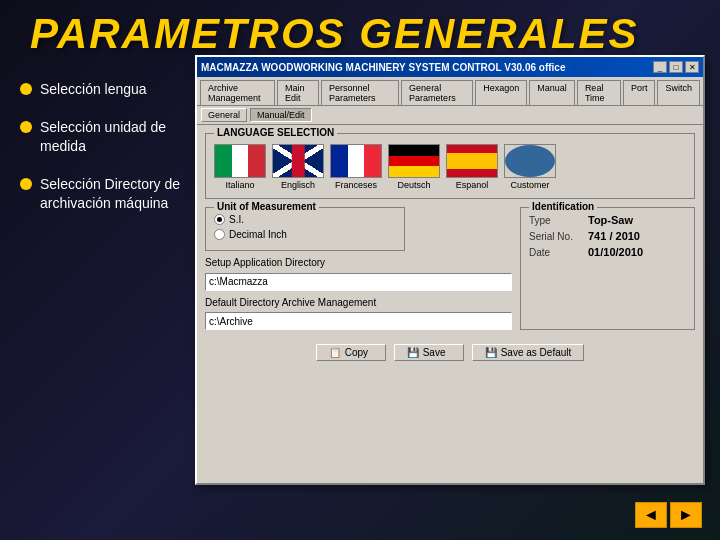 The height and width of the screenshot is (540, 720). What do you see at coordinates (530, 161) in the screenshot?
I see `flag-custom` at bounding box center [530, 161].